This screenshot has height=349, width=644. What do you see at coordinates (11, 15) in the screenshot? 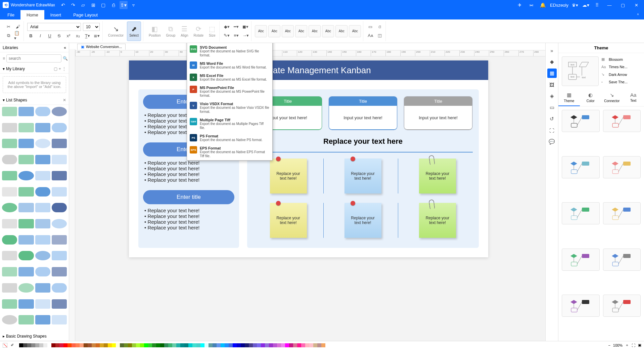
I see `tab-file: File` at bounding box center [11, 15].